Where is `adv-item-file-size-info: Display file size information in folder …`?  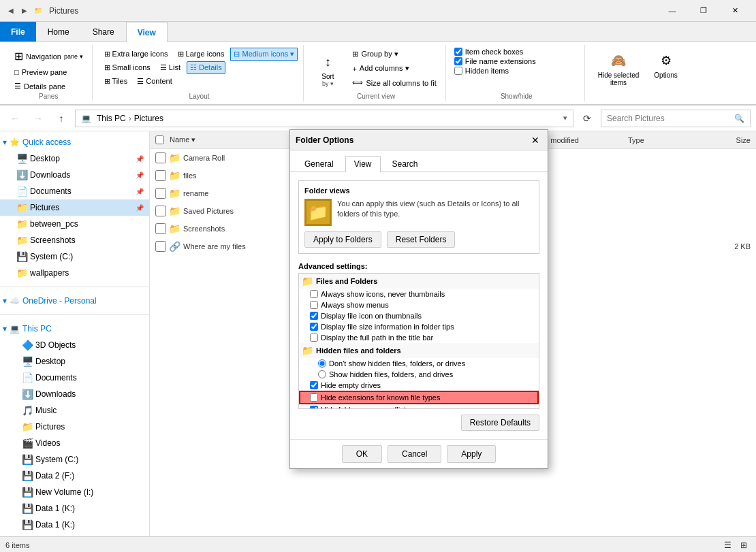
adv-item-file-size-info: Display file size information in folder … is located at coordinates (419, 327).